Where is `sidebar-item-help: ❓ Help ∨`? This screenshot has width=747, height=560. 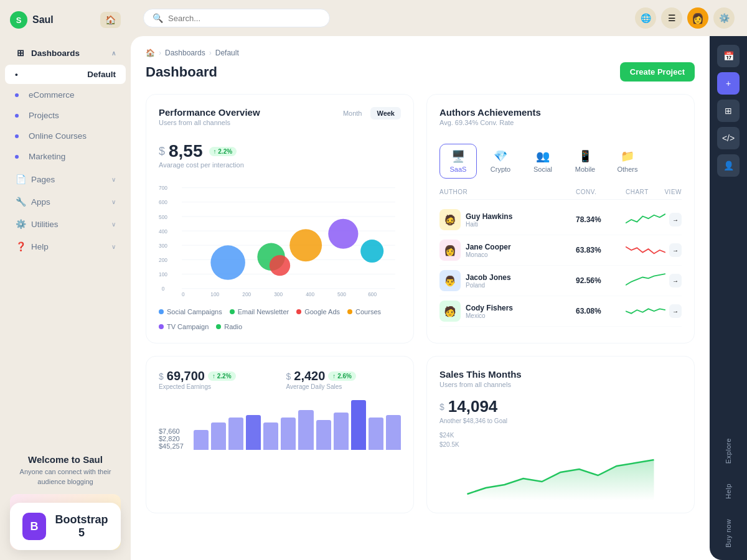
sidebar-item-help: ❓ Help ∨ is located at coordinates (65, 246).